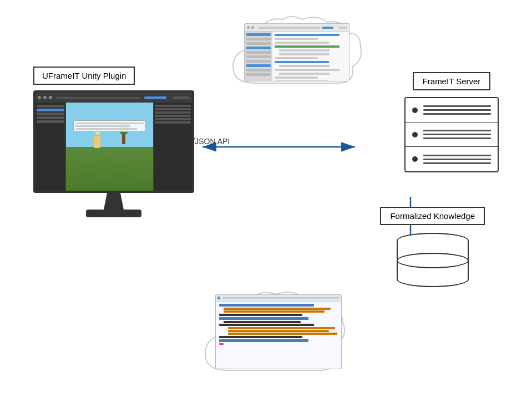 This screenshot has width=532, height=398. What do you see at coordinates (433, 247) in the screenshot?
I see `knowledge-section: Formalized Knowledge` at bounding box center [433, 247].